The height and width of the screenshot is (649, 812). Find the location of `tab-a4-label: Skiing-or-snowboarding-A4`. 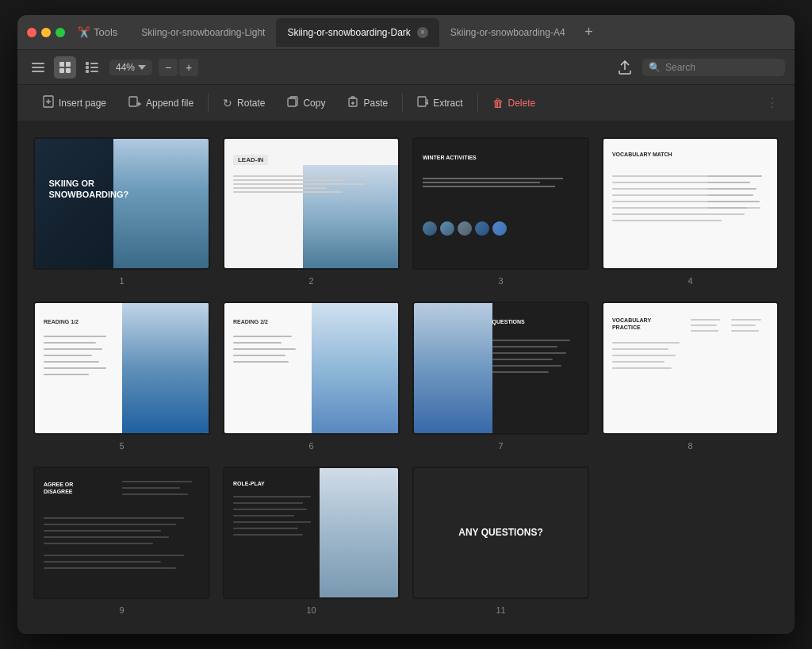

tab-a4-label: Skiing-or-snowboarding-A4 is located at coordinates (508, 33).